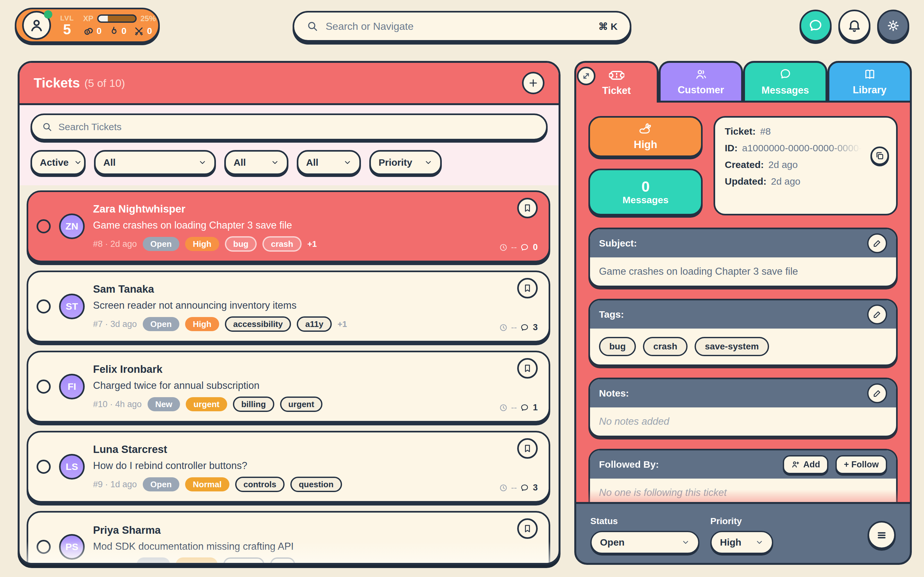 The width and height of the screenshot is (924, 577). What do you see at coordinates (329, 163) in the screenshot?
I see `filter-all-dropdown-3: All` at bounding box center [329, 163].